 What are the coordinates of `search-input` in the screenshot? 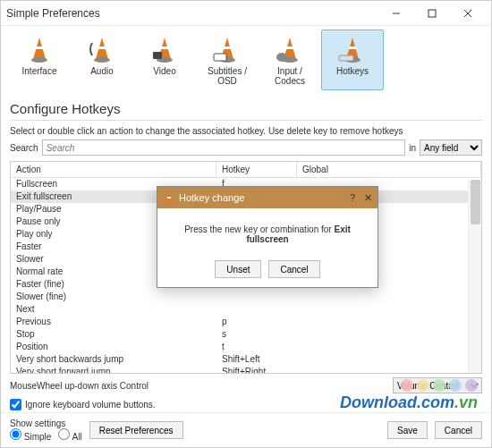 It's located at (224, 148).